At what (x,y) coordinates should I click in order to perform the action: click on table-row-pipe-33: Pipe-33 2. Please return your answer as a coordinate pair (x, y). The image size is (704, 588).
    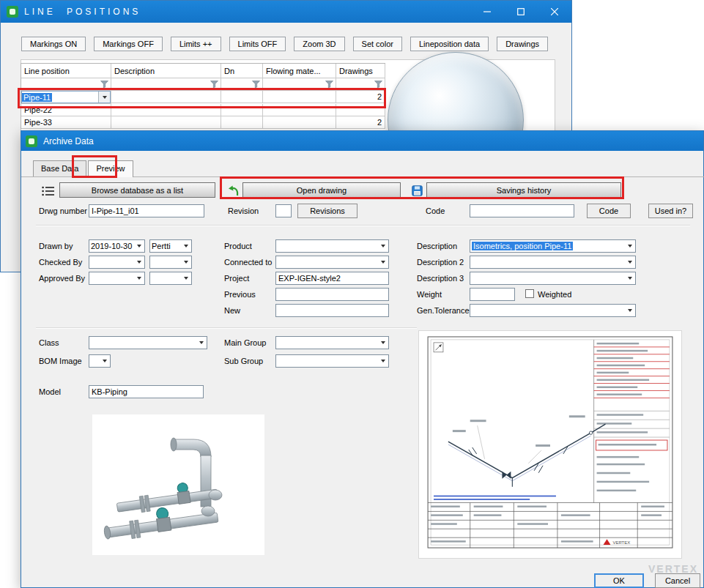
    Looking at the image, I should click on (204, 123).